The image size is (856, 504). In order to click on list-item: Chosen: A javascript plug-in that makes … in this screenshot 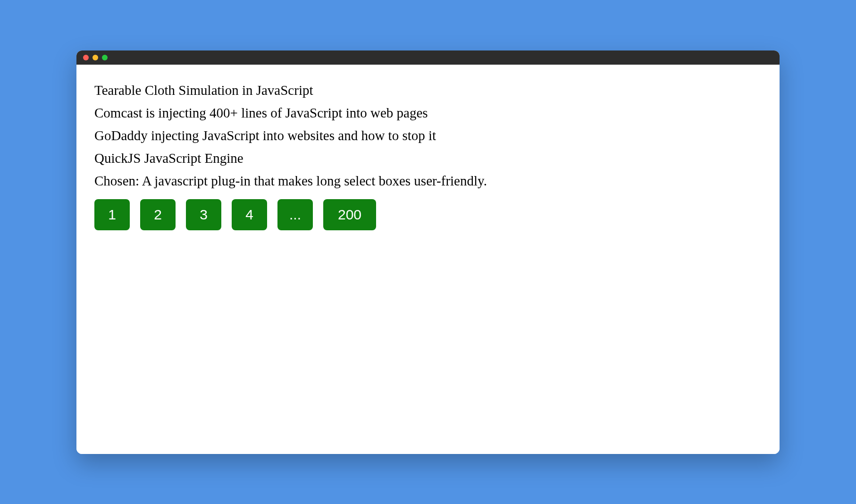, I will do `click(428, 181)`.